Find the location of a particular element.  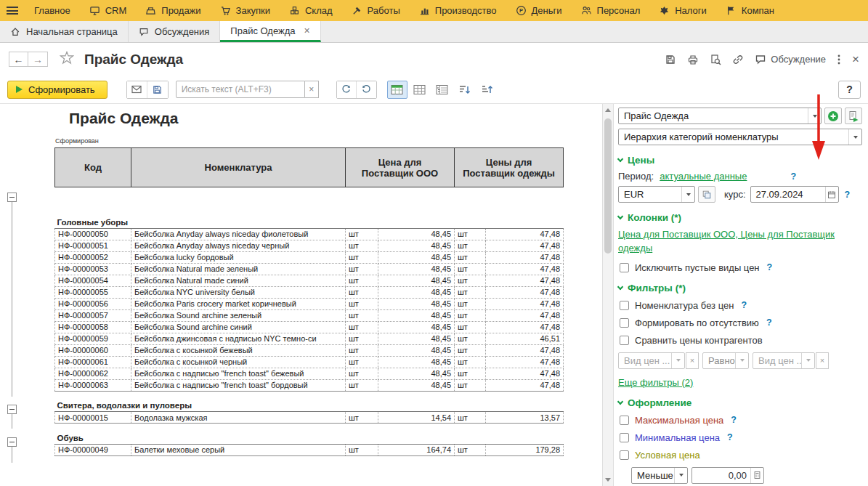

group-header-row: Свитера, водолазки и пуловеры is located at coordinates (309, 405).